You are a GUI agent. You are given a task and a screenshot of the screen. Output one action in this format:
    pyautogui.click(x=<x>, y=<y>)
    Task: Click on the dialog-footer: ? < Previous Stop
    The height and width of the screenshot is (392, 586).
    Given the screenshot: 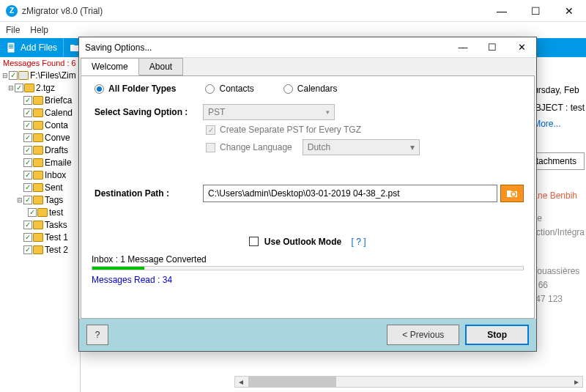 What is the action you would take?
    pyautogui.click(x=308, y=335)
    